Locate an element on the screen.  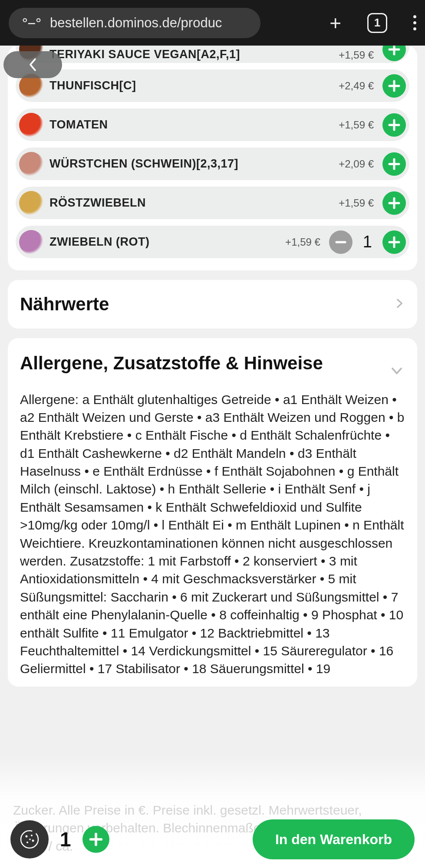
topping-row: RÖSTZWIEBELN+1,59 € is located at coordinates (213, 203).